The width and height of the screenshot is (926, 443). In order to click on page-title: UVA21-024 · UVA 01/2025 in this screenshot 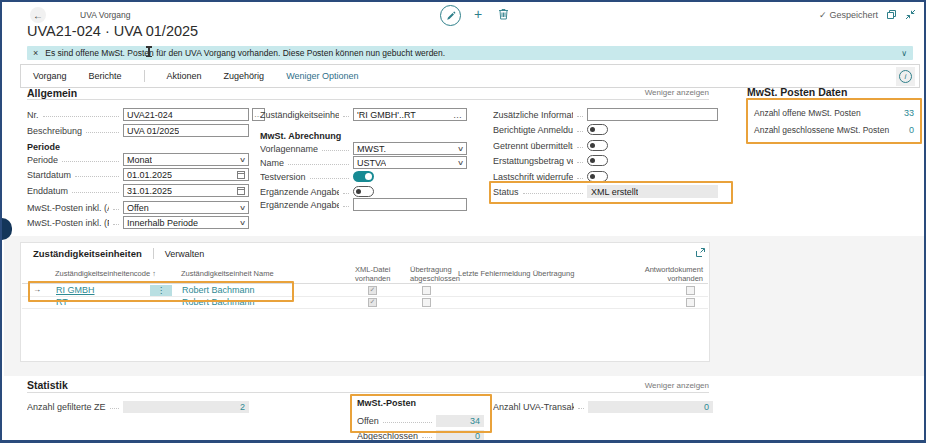, I will do `click(112, 31)`.